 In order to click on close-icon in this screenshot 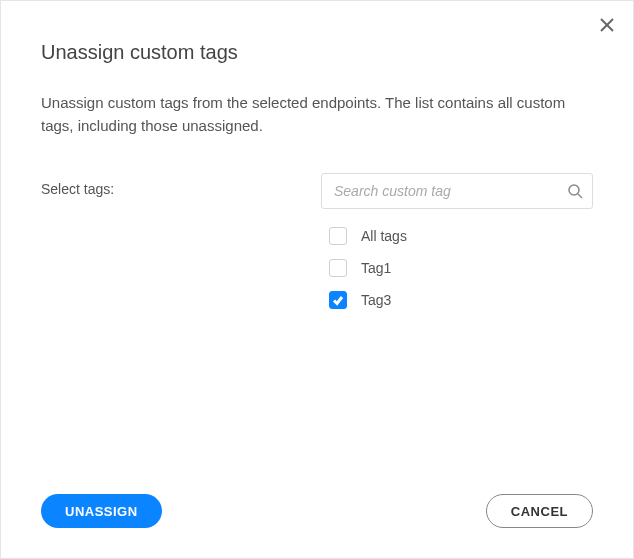, I will do `click(607, 25)`.